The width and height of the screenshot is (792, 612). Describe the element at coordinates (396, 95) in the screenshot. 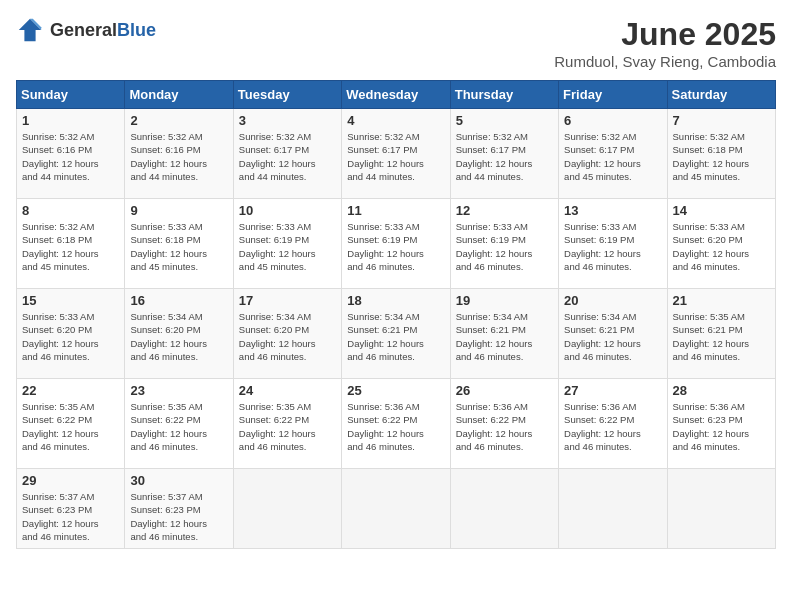

I see `calendar-header-row: SundayMondayTuesdayWednesdayThursdayFrid…` at that location.